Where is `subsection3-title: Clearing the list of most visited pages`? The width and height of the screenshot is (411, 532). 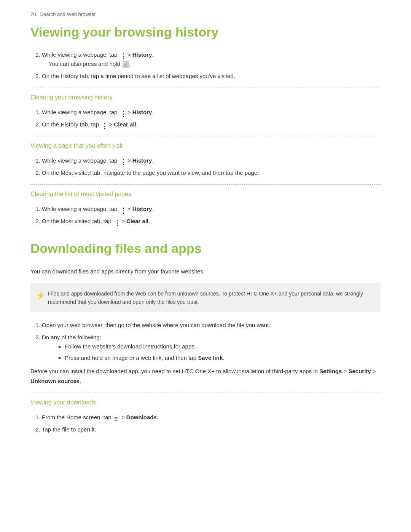
subsection3-title: Clearing the list of most visited pages is located at coordinates (206, 195).